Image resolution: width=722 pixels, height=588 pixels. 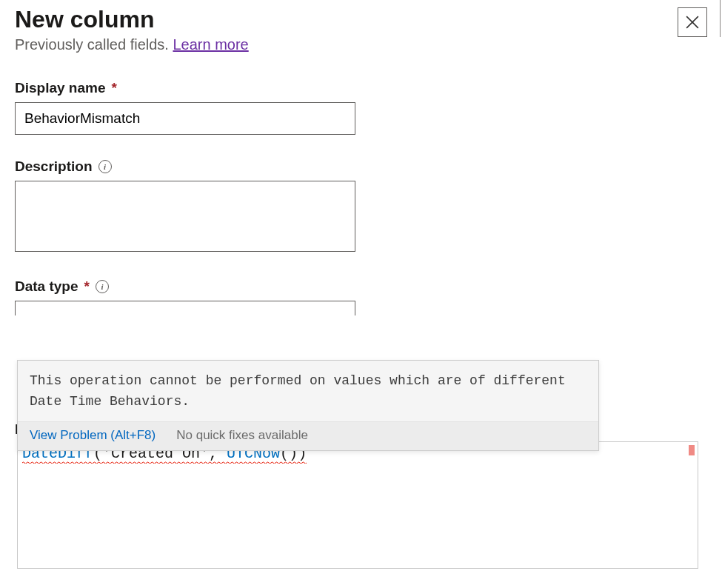 What do you see at coordinates (185, 118) in the screenshot?
I see `display-name-input` at bounding box center [185, 118].